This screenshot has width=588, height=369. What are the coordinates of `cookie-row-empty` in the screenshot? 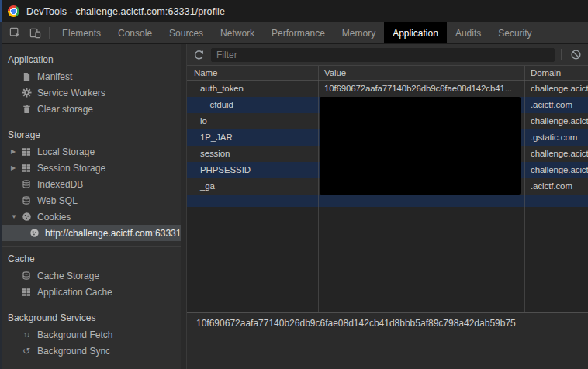 It's located at (388, 201).